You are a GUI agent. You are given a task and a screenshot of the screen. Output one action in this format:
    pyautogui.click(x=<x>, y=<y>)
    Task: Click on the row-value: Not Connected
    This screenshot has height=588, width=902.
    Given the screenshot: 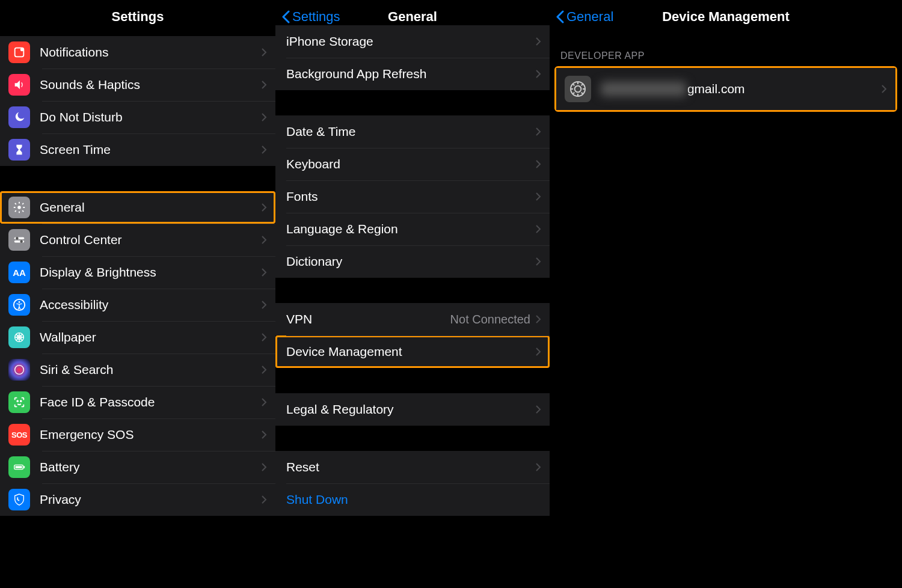 What is the action you would take?
    pyautogui.click(x=491, y=320)
    